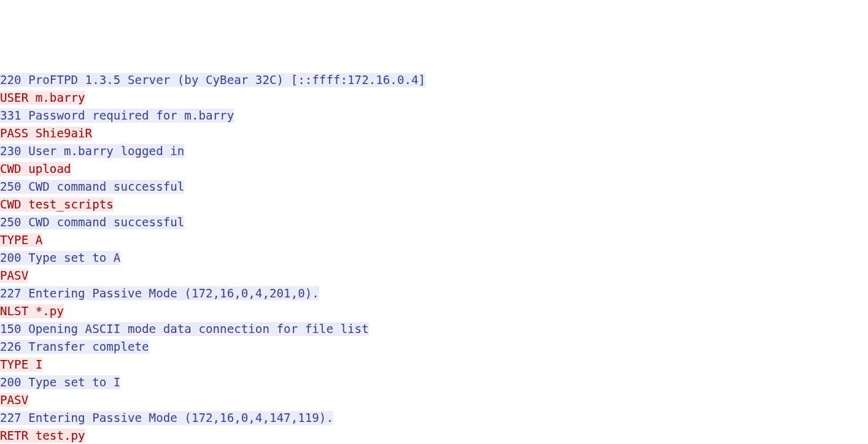  I want to click on line-text: 227 Entering Passive Mode (172,16,0,4,14…, so click(167, 418).